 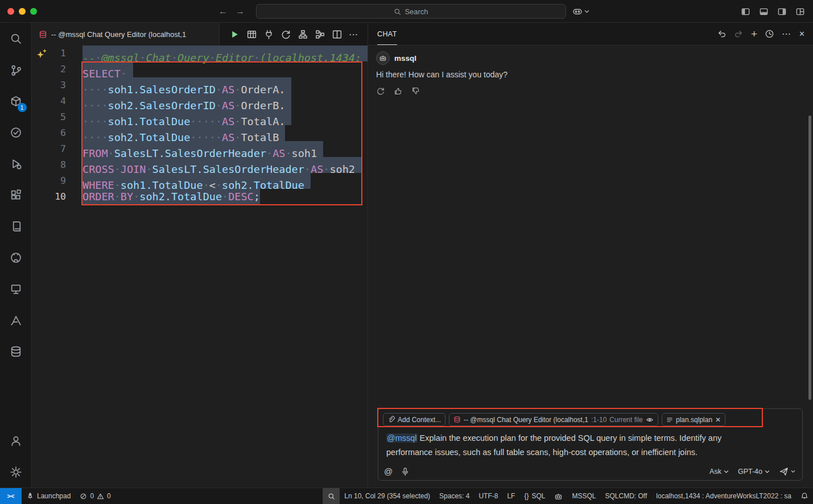 I want to click on chat-input-container: Add Context... -- @mssql Chat Query Edit…, so click(x=591, y=445).